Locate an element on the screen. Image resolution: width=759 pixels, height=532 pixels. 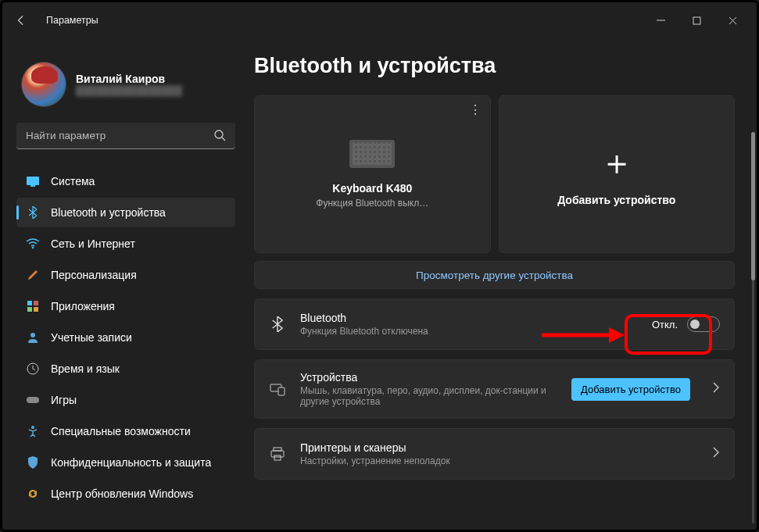
search-icon is located at coordinates (220, 137).